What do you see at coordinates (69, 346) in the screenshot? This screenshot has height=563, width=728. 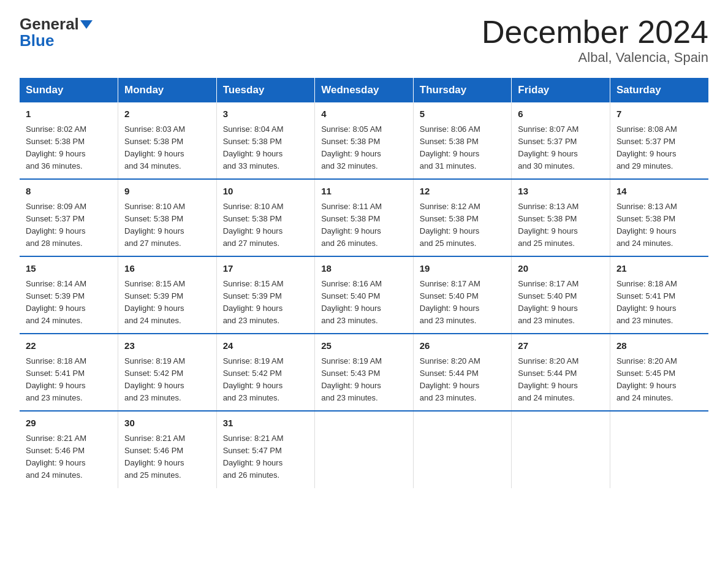 I see `day-number: 22` at bounding box center [69, 346].